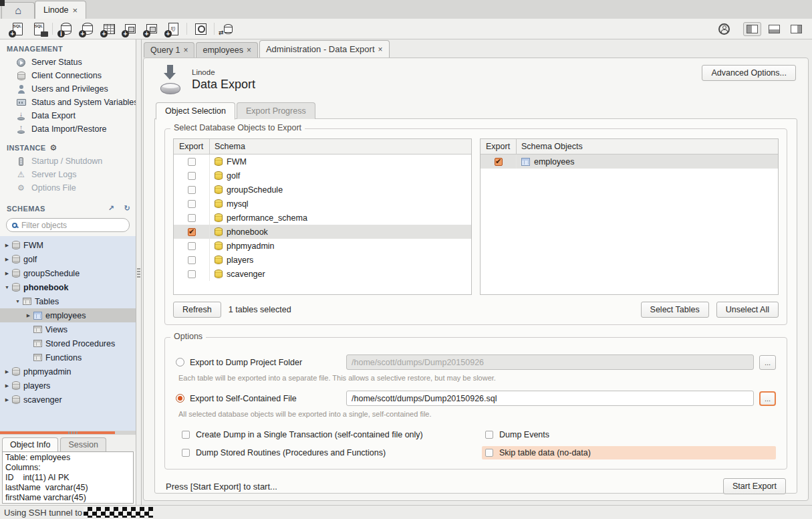 This screenshot has height=519, width=812. What do you see at coordinates (30, 444) in the screenshot?
I see `tab-object-info: Object Info` at bounding box center [30, 444].